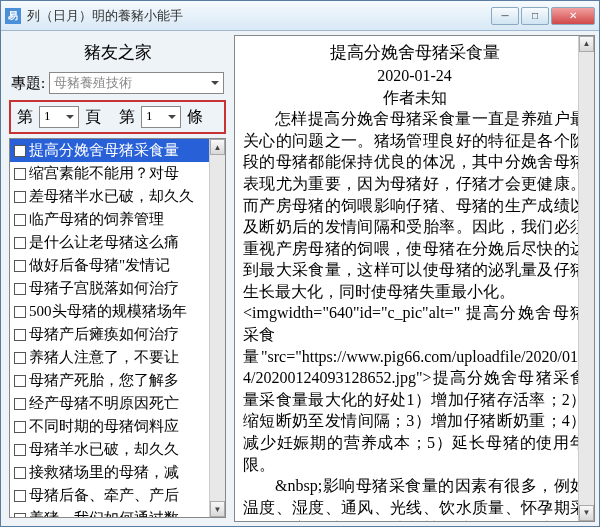  What do you see at coordinates (118, 358) in the screenshot?
I see `list-item: 养猪人注意了，不要让` at bounding box center [118, 358].